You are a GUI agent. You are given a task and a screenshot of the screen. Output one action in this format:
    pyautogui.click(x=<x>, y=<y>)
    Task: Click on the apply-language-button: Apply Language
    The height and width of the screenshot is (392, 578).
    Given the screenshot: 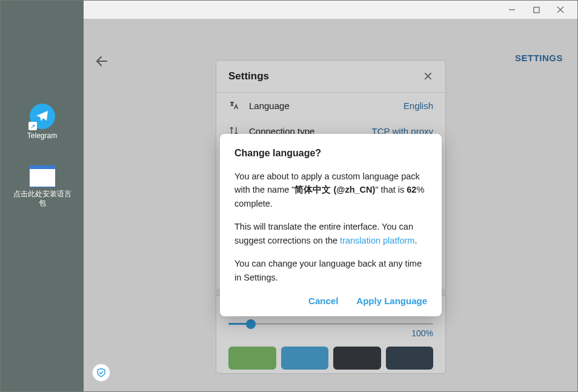 What is the action you would take?
    pyautogui.click(x=391, y=301)
    